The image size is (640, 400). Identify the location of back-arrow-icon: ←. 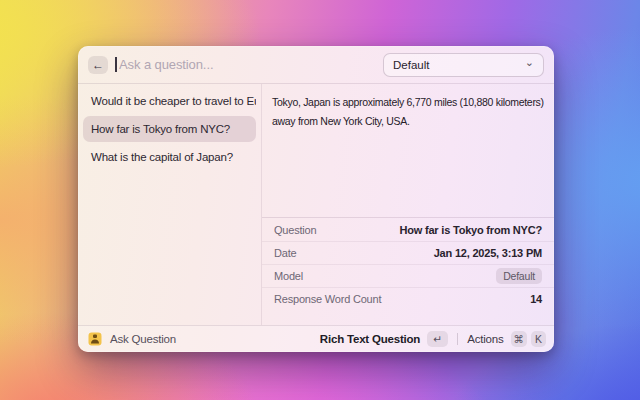
(98, 65).